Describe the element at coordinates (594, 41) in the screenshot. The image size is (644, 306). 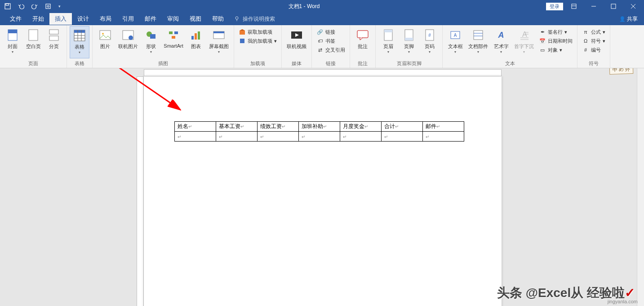
I see `symbol-button: Ω符号 ▾` at that location.